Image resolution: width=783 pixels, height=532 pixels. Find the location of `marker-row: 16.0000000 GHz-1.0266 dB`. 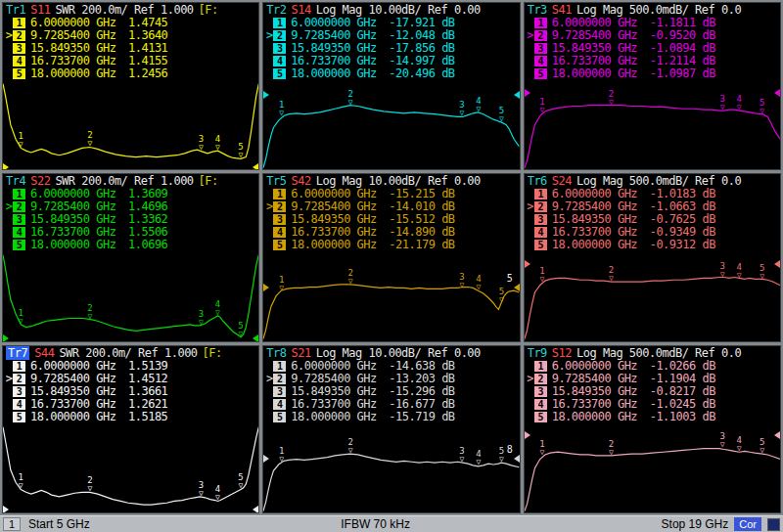

marker-row: 16.0000000 GHz-1.0266 dB is located at coordinates (652, 366).